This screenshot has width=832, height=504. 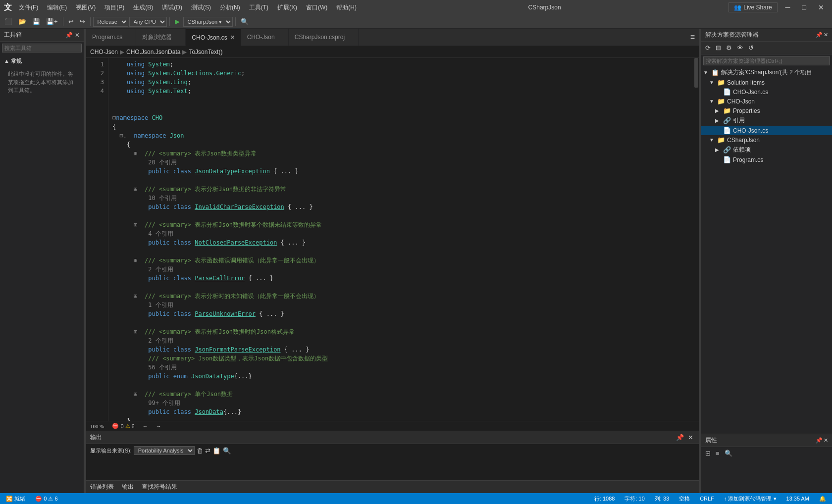 What do you see at coordinates (767, 101) in the screenshot?
I see `tree-item-cho-json: ▼ 📁 CHO-Json` at bounding box center [767, 101].